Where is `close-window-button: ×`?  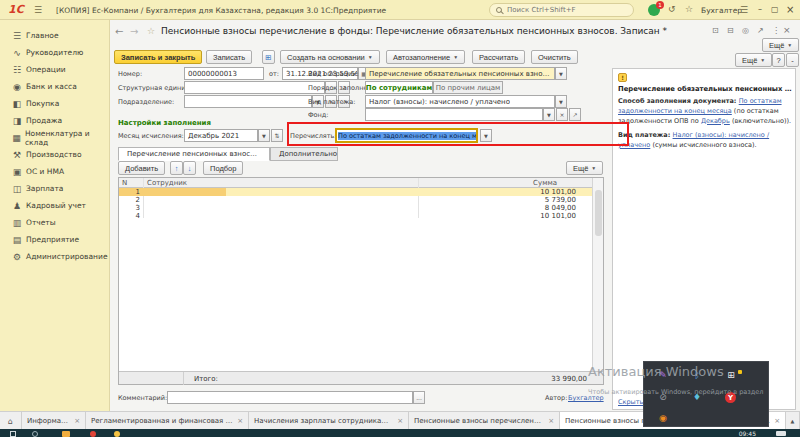
close-window-button: × is located at coordinates (790, 10).